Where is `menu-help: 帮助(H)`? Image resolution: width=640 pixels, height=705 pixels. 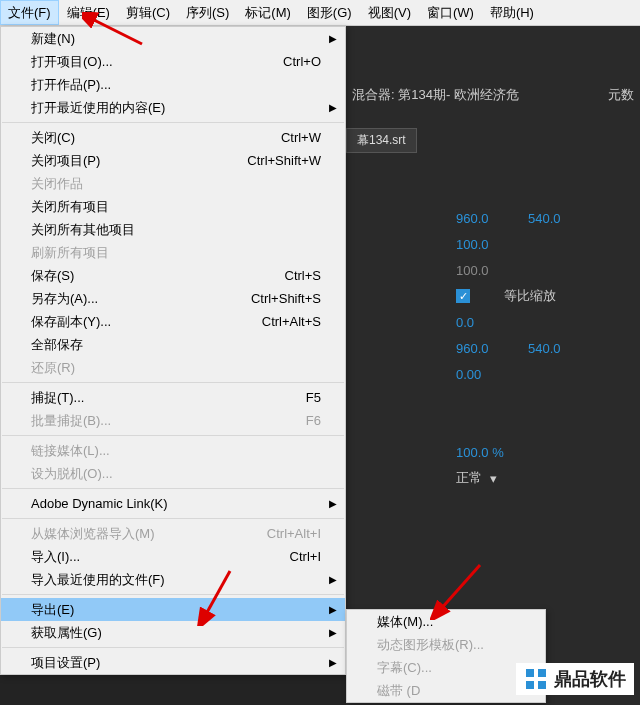
menu-help: 帮助(H) is located at coordinates (512, 12).